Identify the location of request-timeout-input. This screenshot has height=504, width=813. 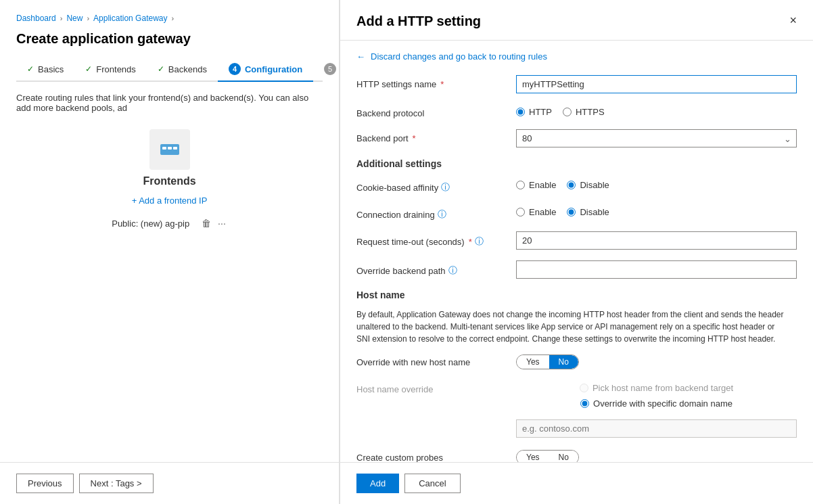
(656, 241).